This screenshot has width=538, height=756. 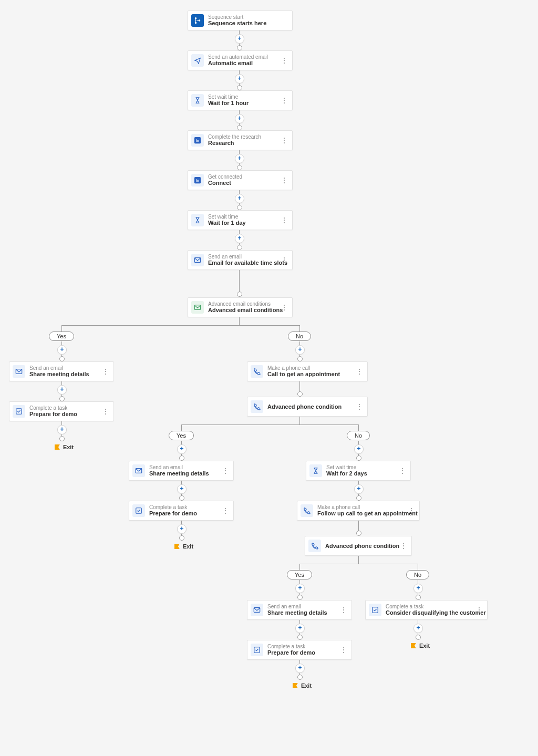 I want to click on title: Wait for 1 hour, so click(x=228, y=103).